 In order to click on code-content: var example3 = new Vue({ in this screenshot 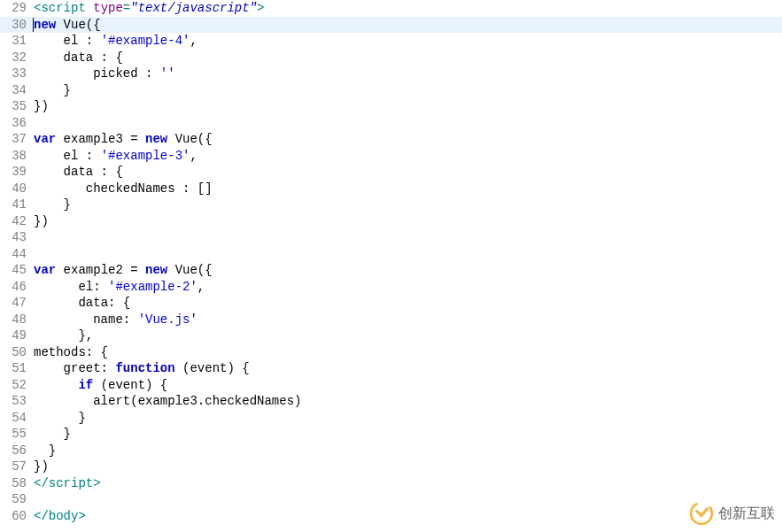, I will do `click(407, 140)`.